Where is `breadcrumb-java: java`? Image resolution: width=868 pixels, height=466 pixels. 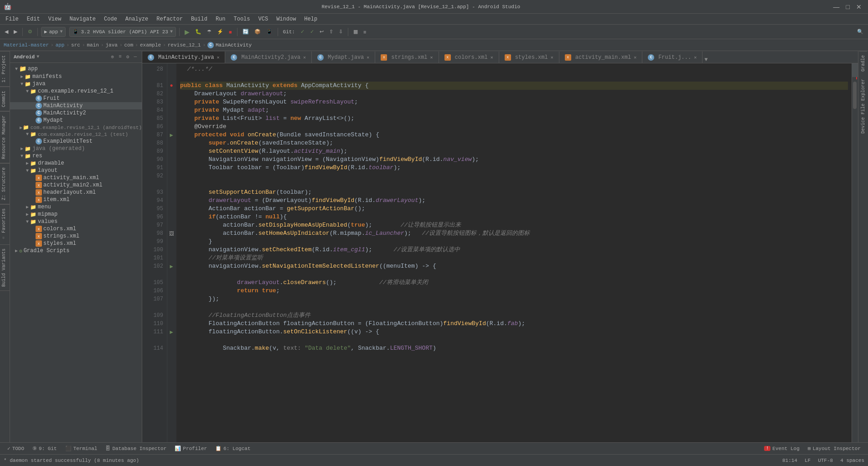 breadcrumb-java: java is located at coordinates (112, 45).